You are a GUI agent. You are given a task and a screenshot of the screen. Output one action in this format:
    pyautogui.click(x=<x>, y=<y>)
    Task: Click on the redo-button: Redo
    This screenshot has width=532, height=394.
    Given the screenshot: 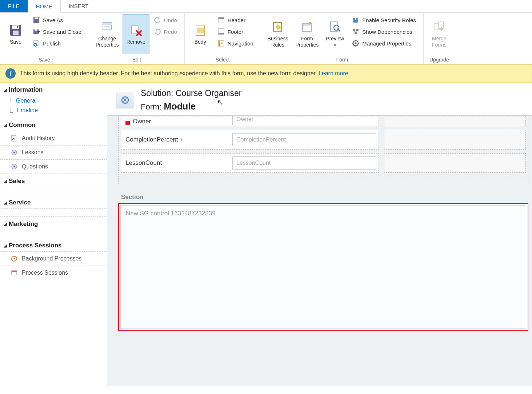 What is the action you would take?
    pyautogui.click(x=165, y=32)
    